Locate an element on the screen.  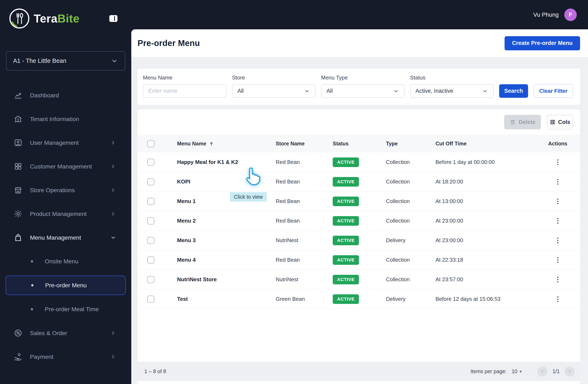
menu-name-cell: Menu 2 is located at coordinates (226, 221).